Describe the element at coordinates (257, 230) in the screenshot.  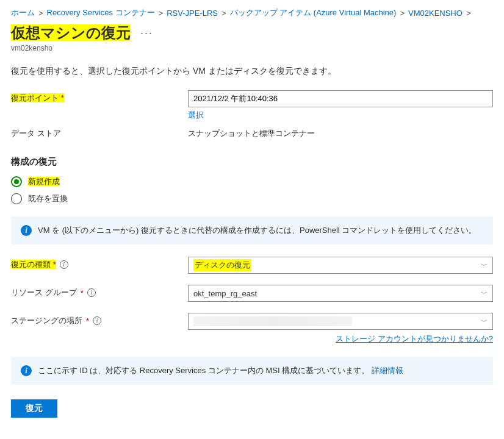
I see `info-text: VM を (以下のメニューから) 復元するときに代替の構成を作成するには、Pow…` at that location.